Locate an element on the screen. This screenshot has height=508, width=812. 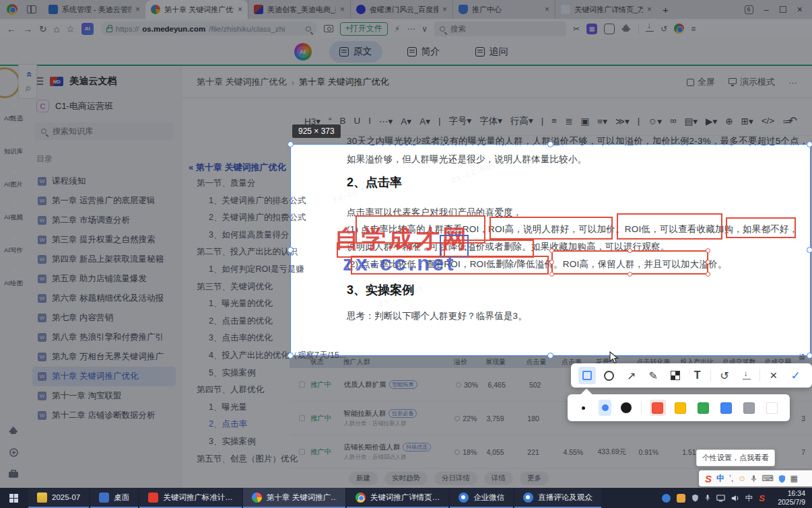
arrow-tool: ↗ is located at coordinates (632, 375).